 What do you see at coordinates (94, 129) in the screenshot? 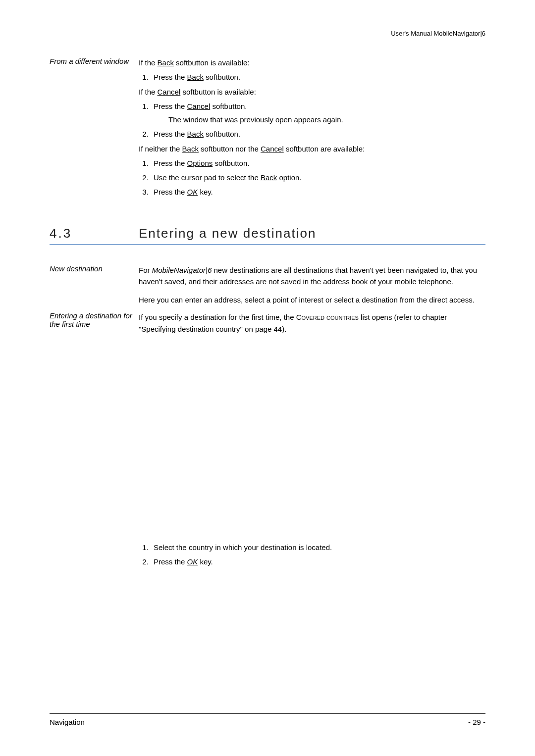
I see `margin-note: From a different window` at bounding box center [94, 129].